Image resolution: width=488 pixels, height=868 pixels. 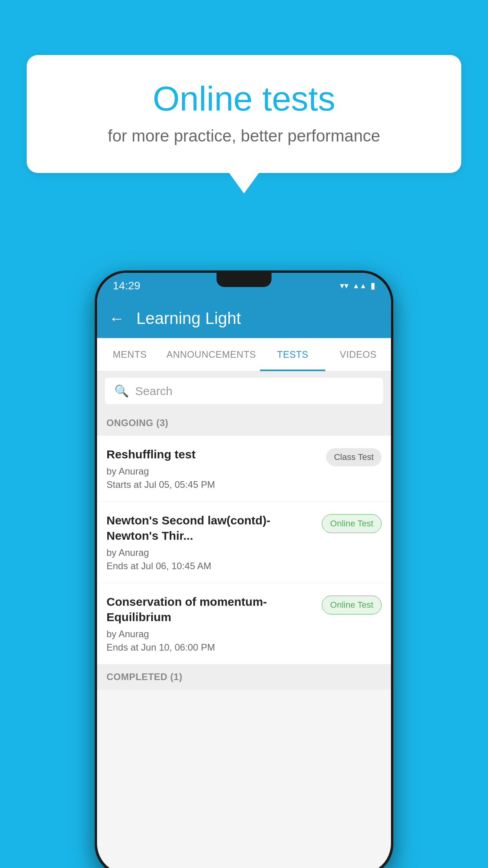 I want to click on test-badge-1: Class Test, so click(x=354, y=457).